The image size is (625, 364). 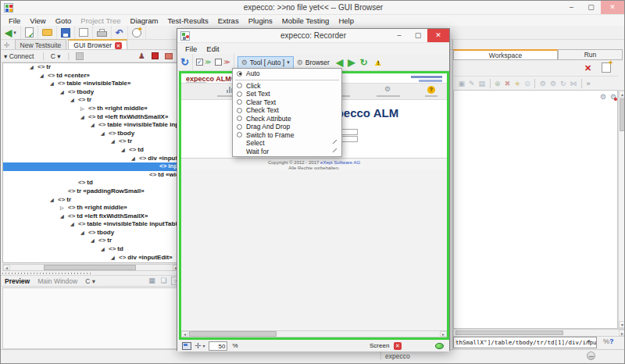 What do you see at coordinates (56, 56) in the screenshot?
I see `refresh-dropdown: C ▾` at bounding box center [56, 56].